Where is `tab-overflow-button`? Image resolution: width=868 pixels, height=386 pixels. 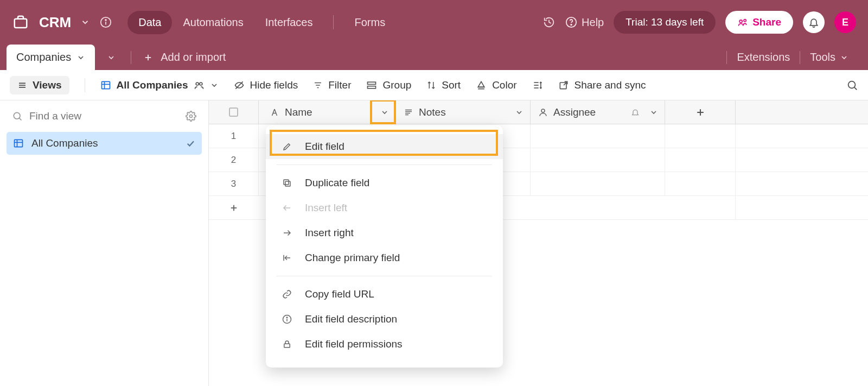
tab-overflow-button is located at coordinates (111, 58).